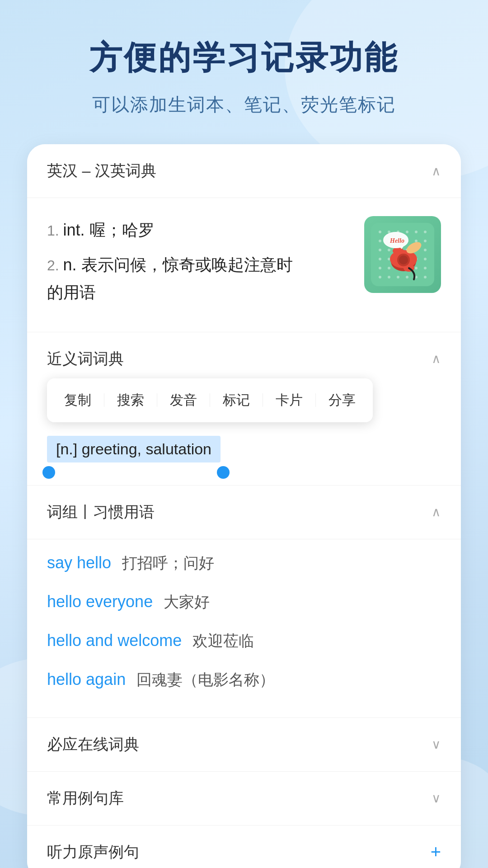 This screenshot has width=488, height=868. What do you see at coordinates (244, 351) in the screenshot?
I see `synonym-header: 近义词词典 ∧` at bounding box center [244, 351].